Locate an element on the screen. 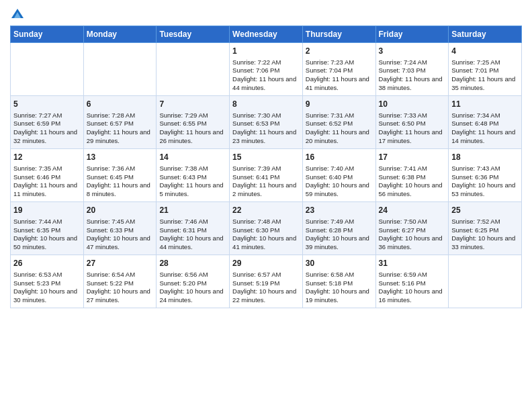 This screenshot has width=532, height=411. day-number: 29 is located at coordinates (266, 263).